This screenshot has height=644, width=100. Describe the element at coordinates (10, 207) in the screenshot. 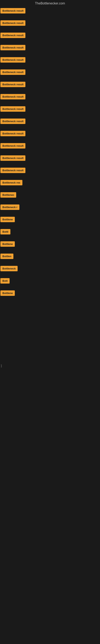

I see `bottleneck-badge: Bottleneck r` at that location.